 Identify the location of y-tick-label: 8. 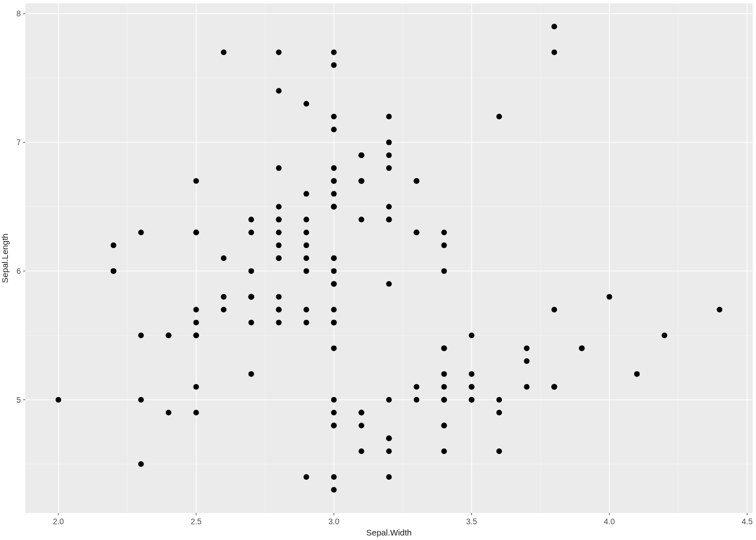
(19, 14).